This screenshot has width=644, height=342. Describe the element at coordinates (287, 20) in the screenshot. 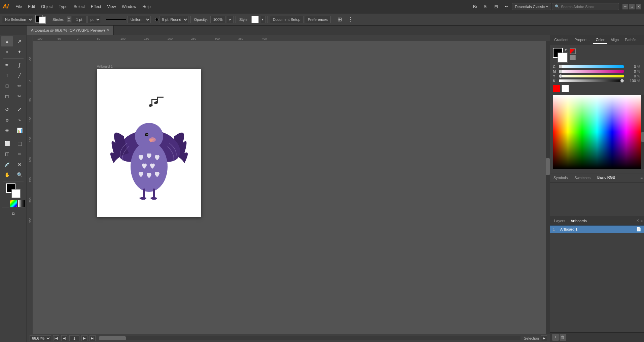

I see `document-setup-button: Document Setup` at that location.